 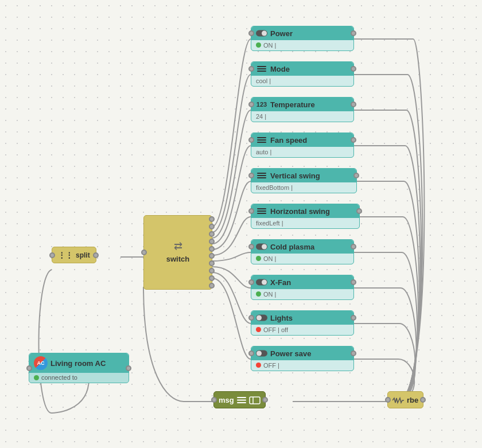 What do you see at coordinates (302, 145) in the screenshot?
I see `fan-speed-node: Fan speed auto |` at bounding box center [302, 145].